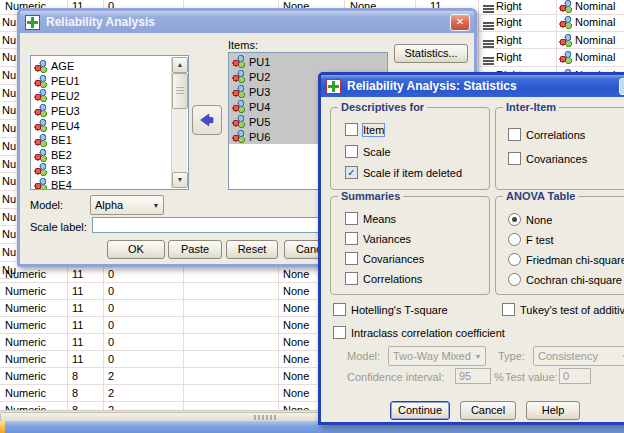  I want to click on variable-list-item: BE1, so click(110, 140).